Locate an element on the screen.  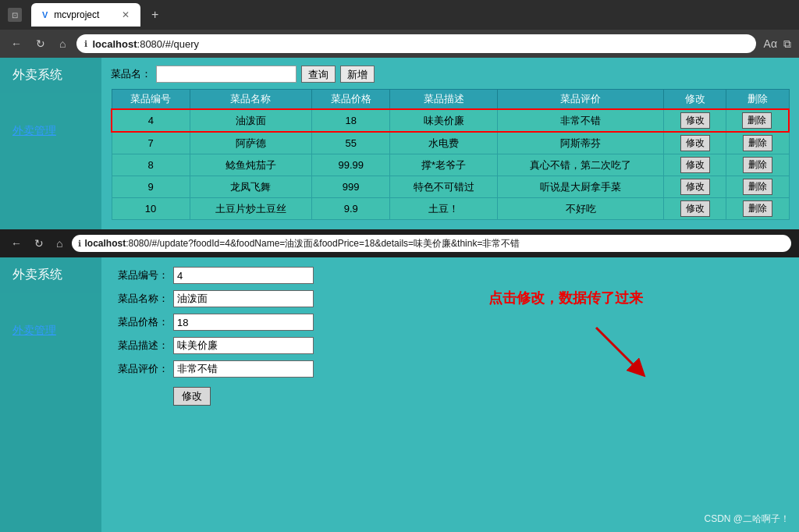
table-cell: 8 is located at coordinates (151, 165).